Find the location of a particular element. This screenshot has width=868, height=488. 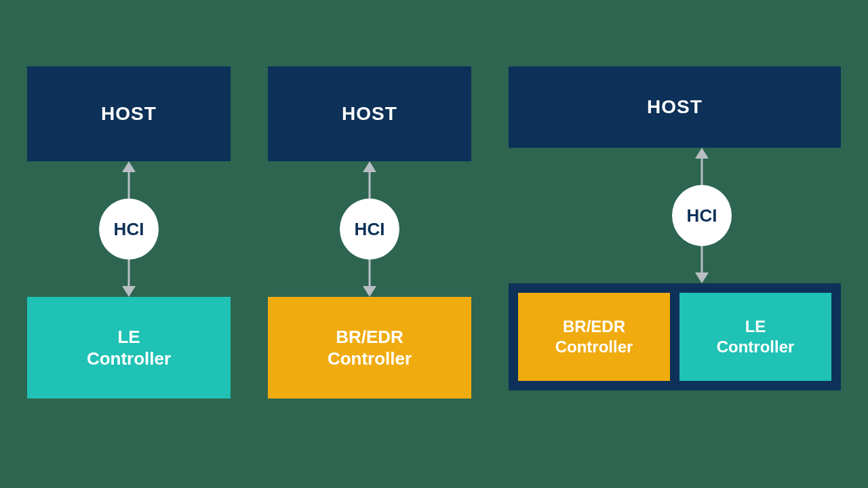

dual-controller-box: BR/EDR Controller LE Controller is located at coordinates (675, 337).